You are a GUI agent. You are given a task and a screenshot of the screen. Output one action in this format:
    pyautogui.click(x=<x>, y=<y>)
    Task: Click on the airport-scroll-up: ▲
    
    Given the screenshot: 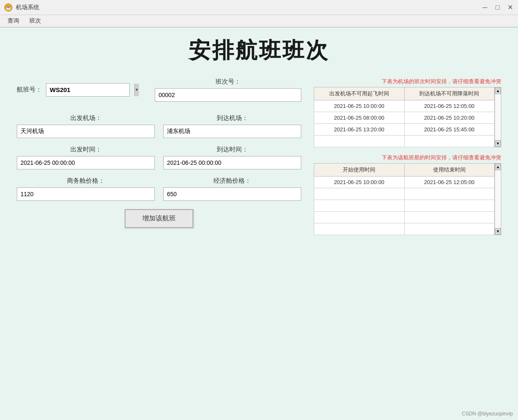 What is the action you would take?
    pyautogui.click(x=498, y=91)
    